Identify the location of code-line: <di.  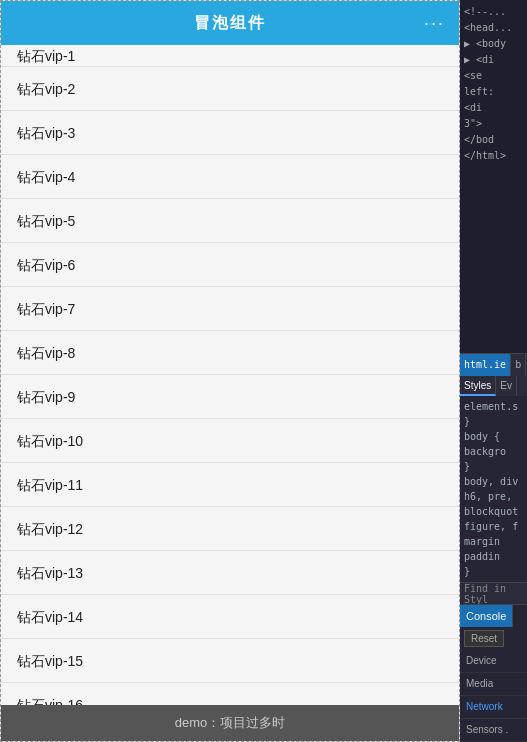
(494, 108).